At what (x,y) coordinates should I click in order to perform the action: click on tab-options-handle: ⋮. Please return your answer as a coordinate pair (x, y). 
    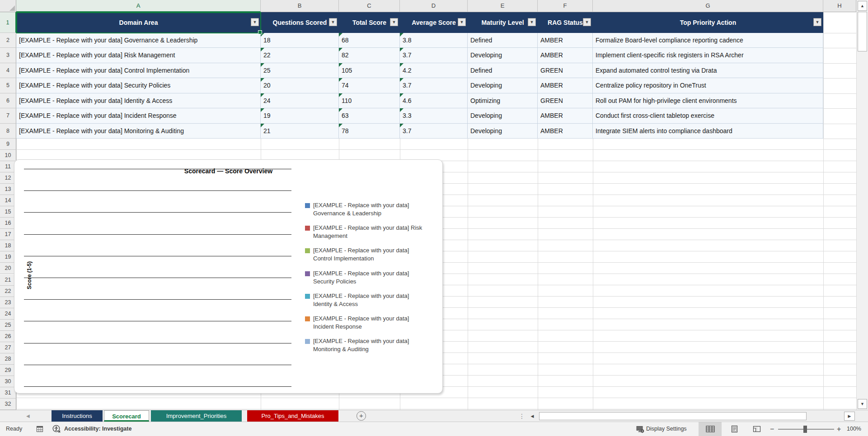
    Looking at the image, I should click on (522, 416).